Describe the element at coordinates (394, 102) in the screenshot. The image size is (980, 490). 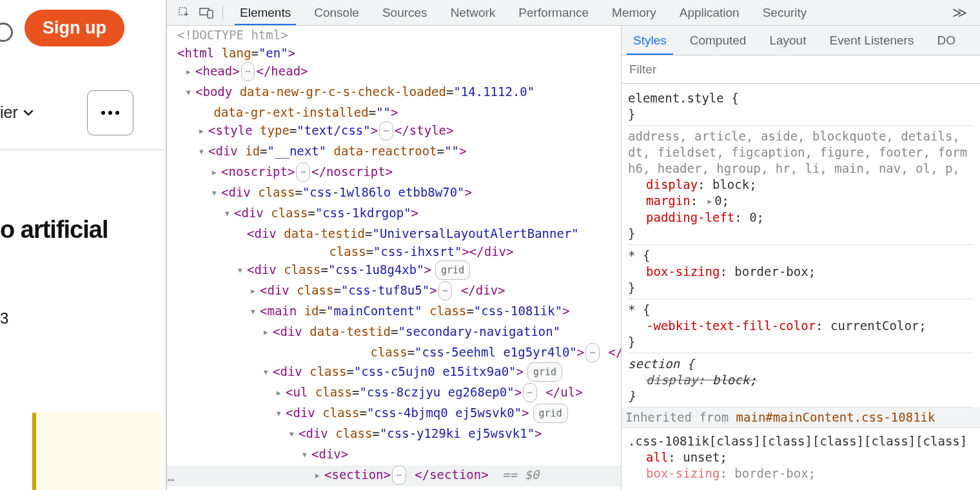
I see `dom-body-open: <body data-new-gr-c-s-check-loaded="14.1…` at that location.